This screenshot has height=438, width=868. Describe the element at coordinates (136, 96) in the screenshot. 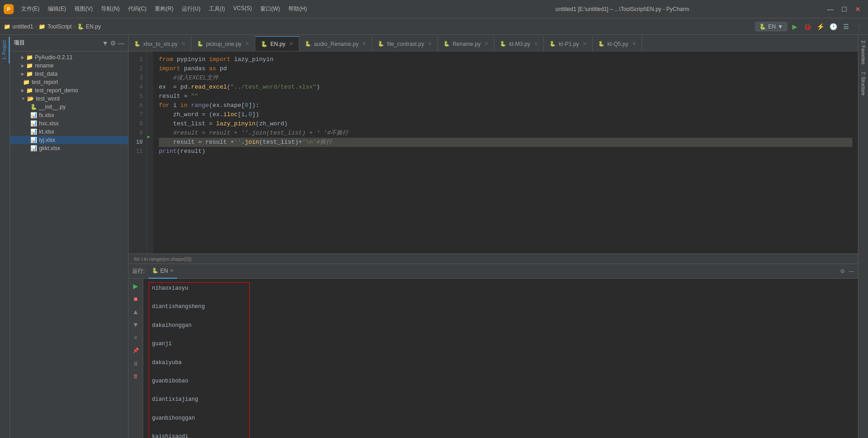

I see `line-num-5: 5` at that location.